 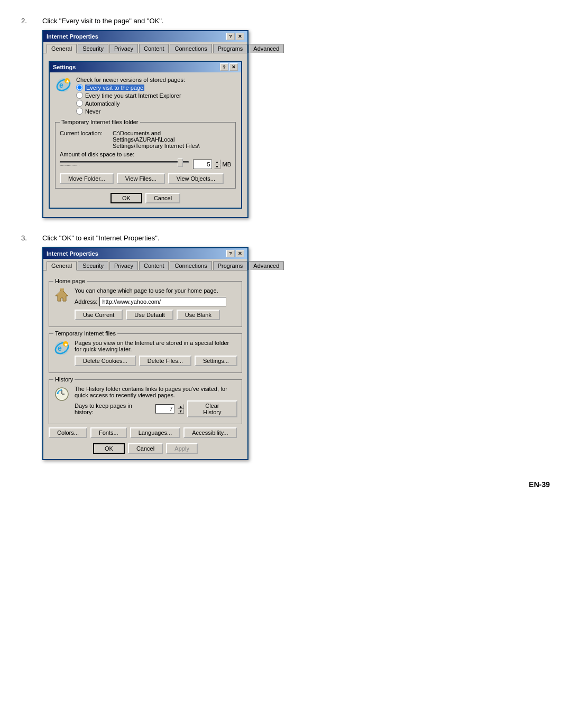 I want to click on current-location-label: Current location:, so click(x=86, y=133).